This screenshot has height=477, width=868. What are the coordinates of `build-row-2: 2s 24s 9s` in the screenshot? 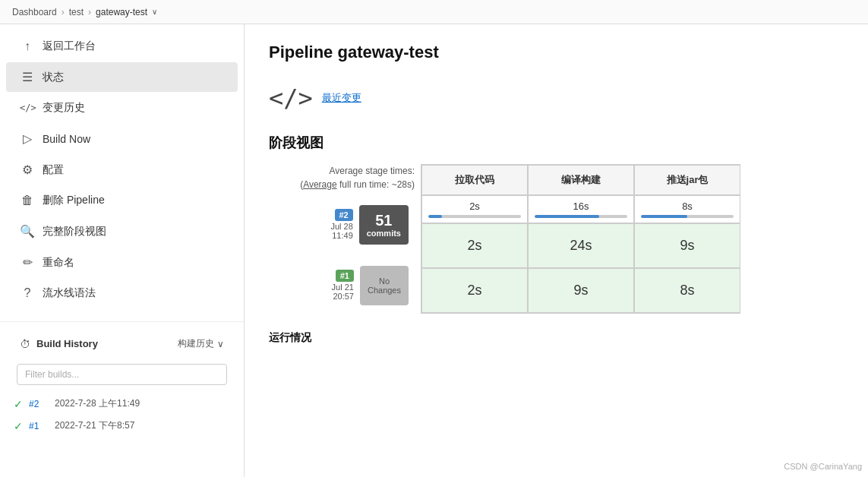 It's located at (580, 246).